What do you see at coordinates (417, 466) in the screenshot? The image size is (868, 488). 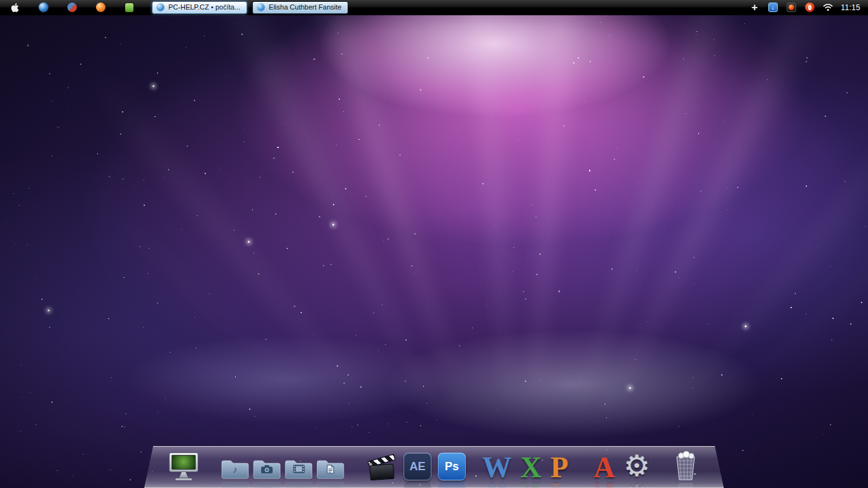 I see `appsquare-icon: AE` at bounding box center [417, 466].